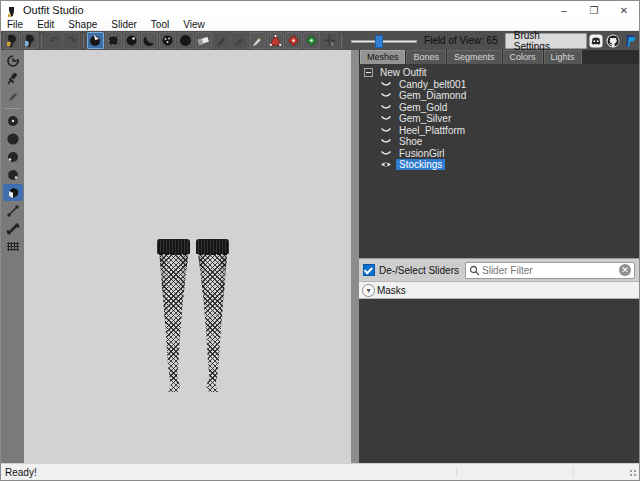 The image size is (640, 481). Describe the element at coordinates (392, 290) in the screenshot. I see `masks-label: Masks` at that location.